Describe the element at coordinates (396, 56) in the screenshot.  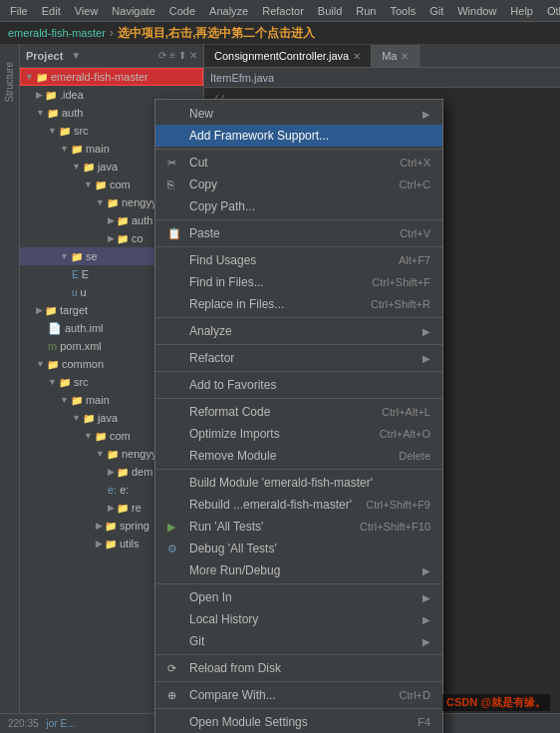
I see `tab-ma: Ma ✕` at that location.